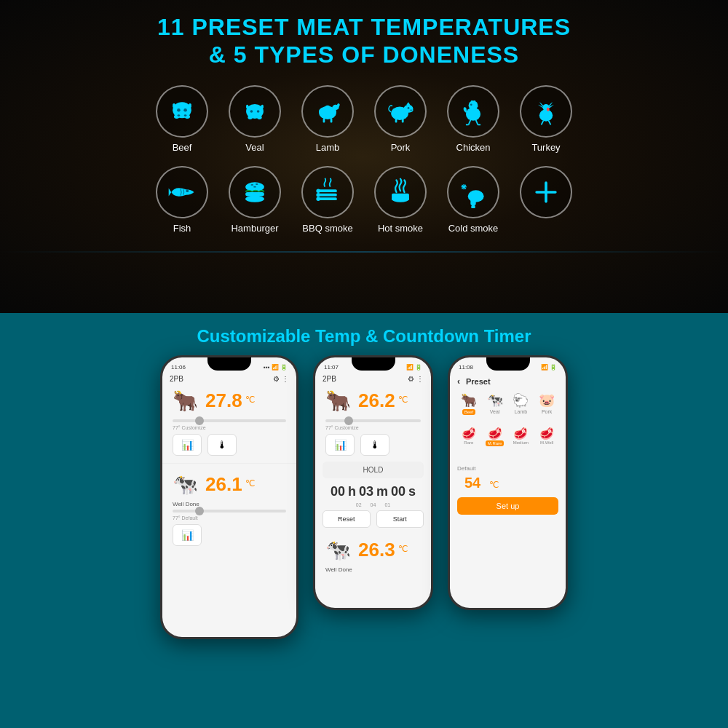 The image size is (728, 728). I want to click on coldsmoke-circle, so click(473, 192).